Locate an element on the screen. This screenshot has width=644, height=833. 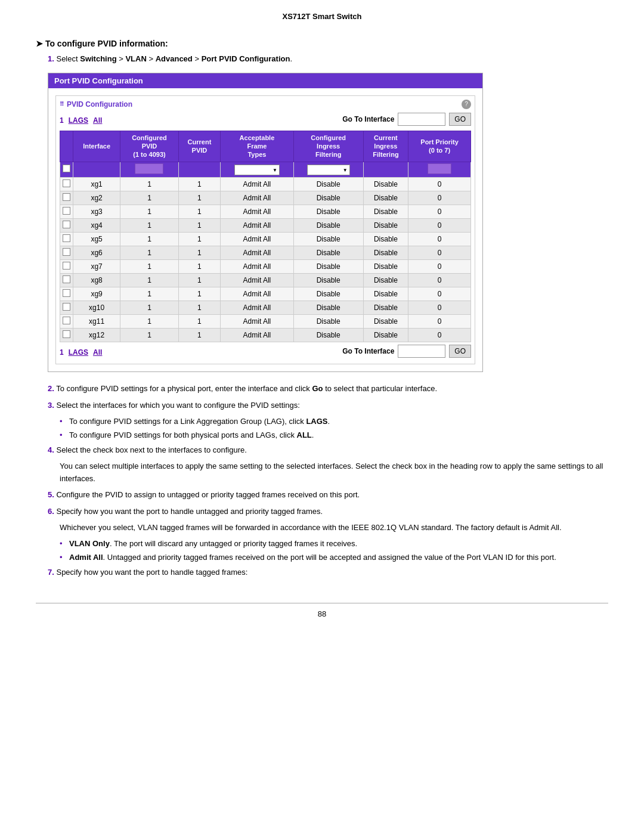
step-7-num: 7. is located at coordinates (51, 572).